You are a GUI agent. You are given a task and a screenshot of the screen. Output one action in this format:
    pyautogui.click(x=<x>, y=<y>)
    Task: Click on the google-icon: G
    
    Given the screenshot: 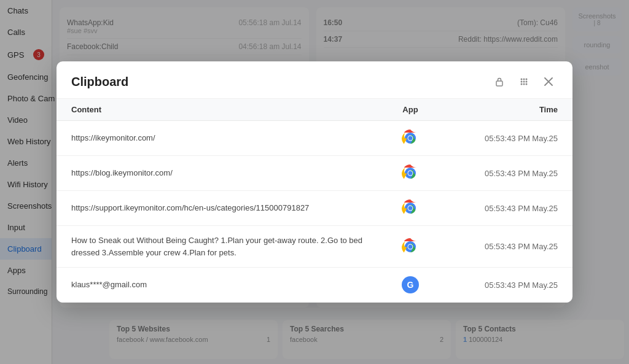 What is the action you would take?
    pyautogui.click(x=410, y=285)
    